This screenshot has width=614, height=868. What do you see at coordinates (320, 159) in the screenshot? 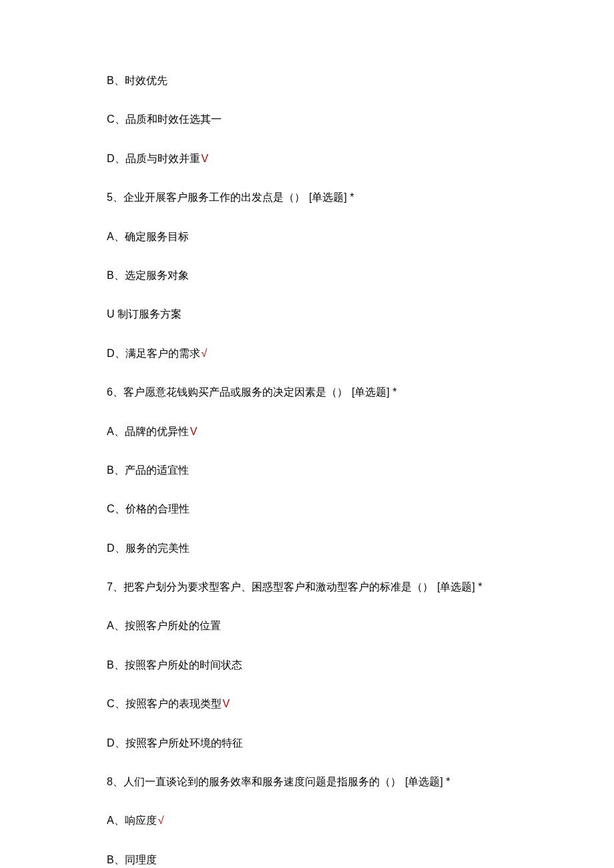
I see `q4-option-d: D、品质与时效并重V` at bounding box center [320, 159].